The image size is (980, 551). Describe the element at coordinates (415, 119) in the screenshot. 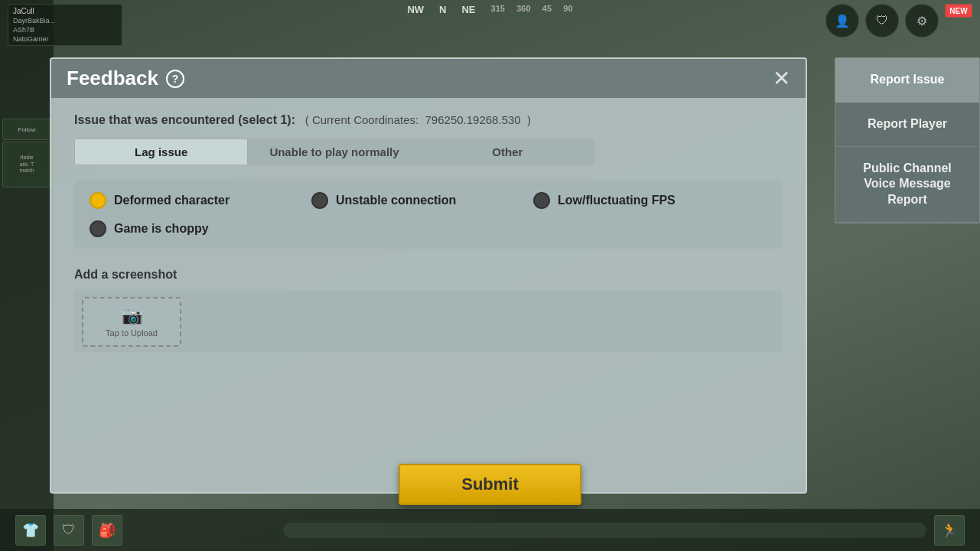

I see `coordinates-display: ( Current Coordinates: 796250.19268.530 …` at that location.